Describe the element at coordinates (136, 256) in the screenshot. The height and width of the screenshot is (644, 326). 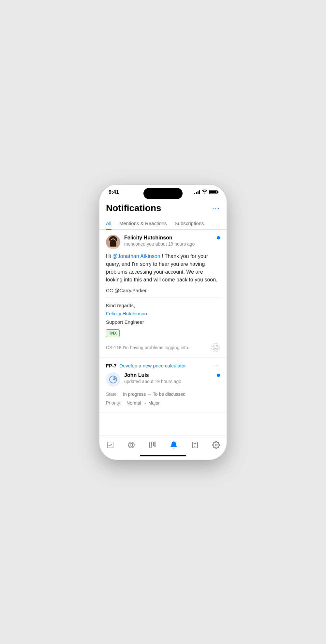
I see `mention-link-jonathan: @Jonathan Atkinson` at that location.